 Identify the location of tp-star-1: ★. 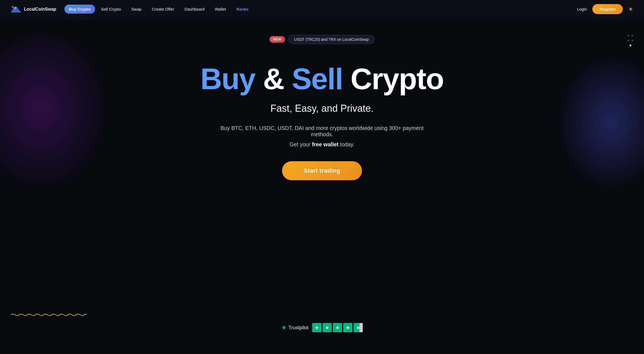
(317, 328).